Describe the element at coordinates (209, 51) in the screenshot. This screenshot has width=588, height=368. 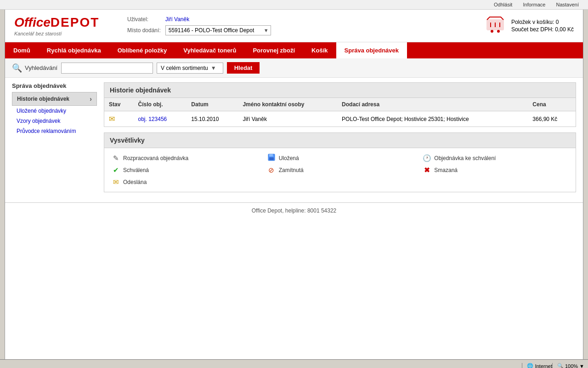
I see `nav-toner-finder: Vyhledávač tonerů` at that location.